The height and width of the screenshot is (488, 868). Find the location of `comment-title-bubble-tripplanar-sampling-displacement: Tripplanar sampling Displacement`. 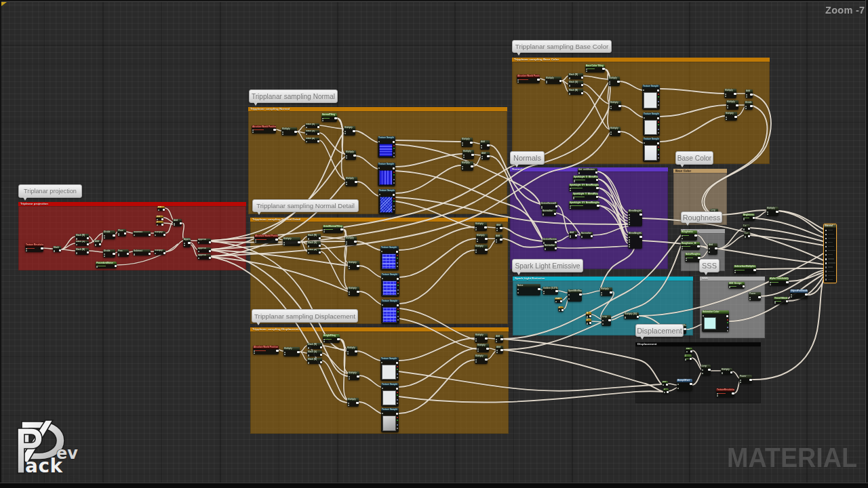

comment-title-bubble-tripplanar-sampling-displacement: Tripplanar sampling Displacement is located at coordinates (305, 316).